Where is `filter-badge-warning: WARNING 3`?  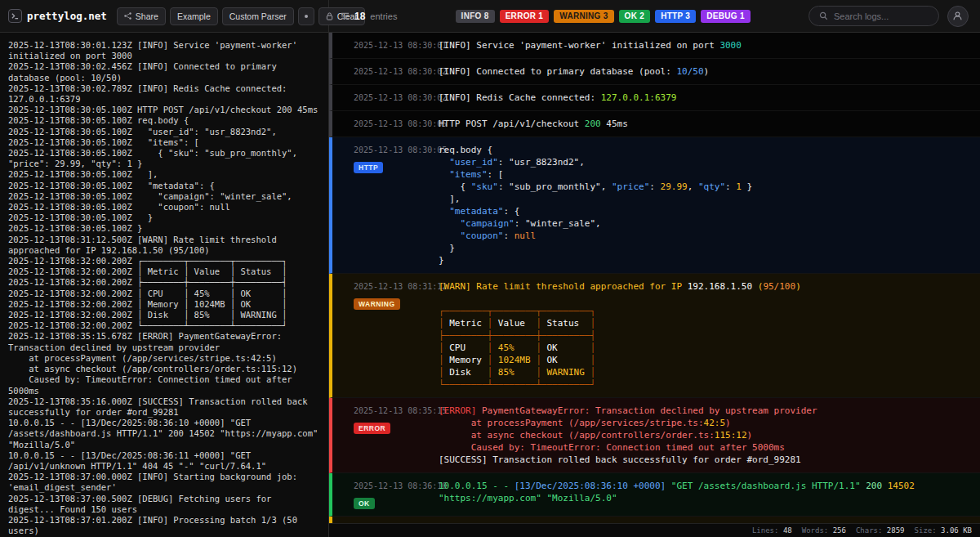 filter-badge-warning: WARNING 3 is located at coordinates (583, 16).